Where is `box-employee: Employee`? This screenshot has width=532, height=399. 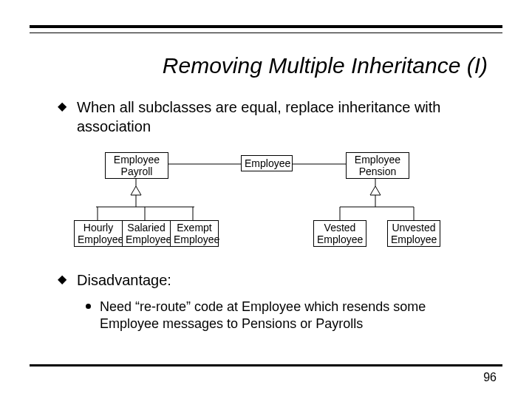 box-employee: Employee is located at coordinates (267, 163).